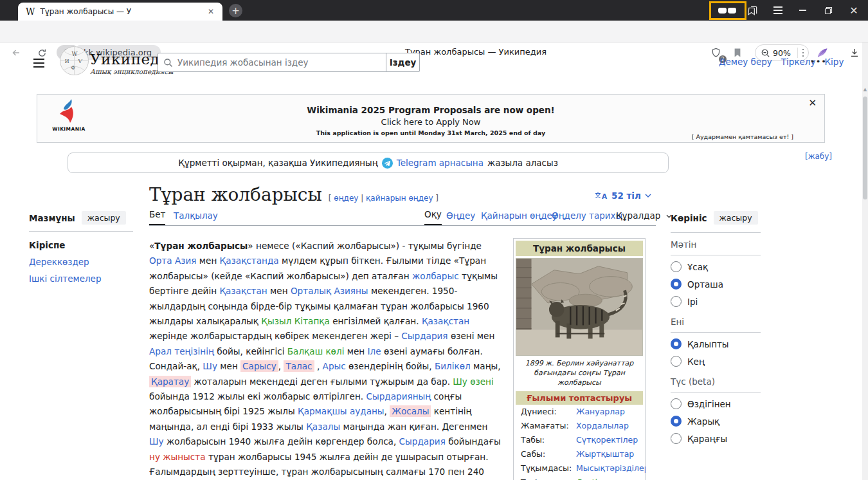 This screenshot has height=480, width=868. Describe the element at coordinates (172, 261) in the screenshot. I see `wikilink: Орта Азия` at that location.